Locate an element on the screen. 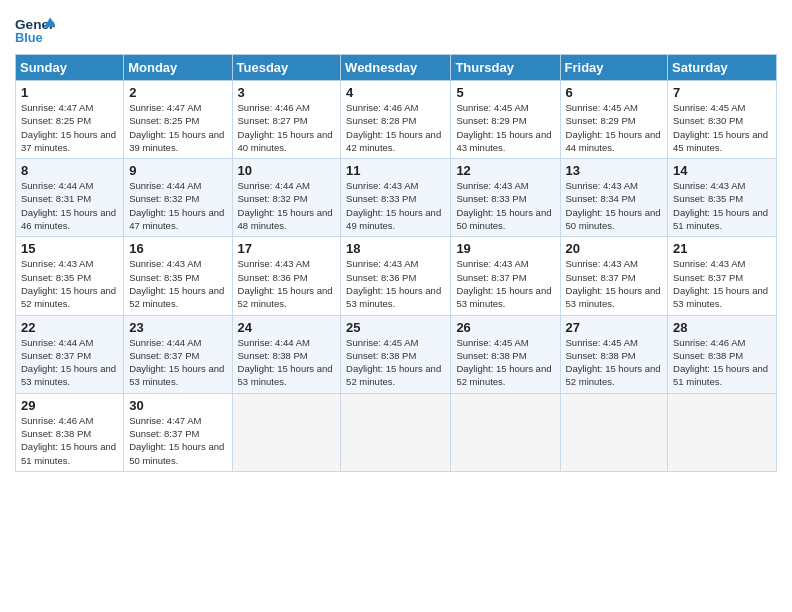  calendar-cell: 14 Sunrise: 4:43 AMSunset: 8:35 PMDaylig… is located at coordinates (722, 198).